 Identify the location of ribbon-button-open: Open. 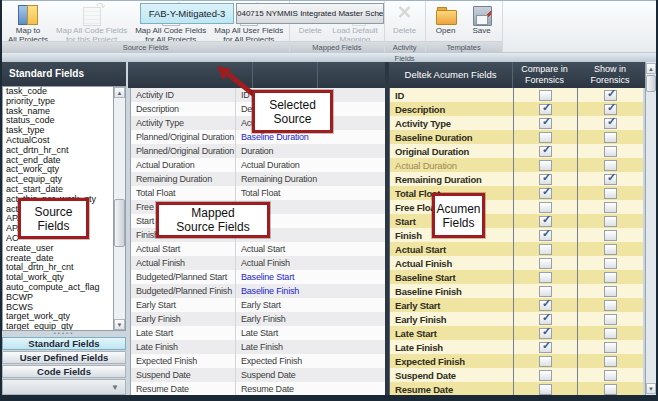
(446, 19).